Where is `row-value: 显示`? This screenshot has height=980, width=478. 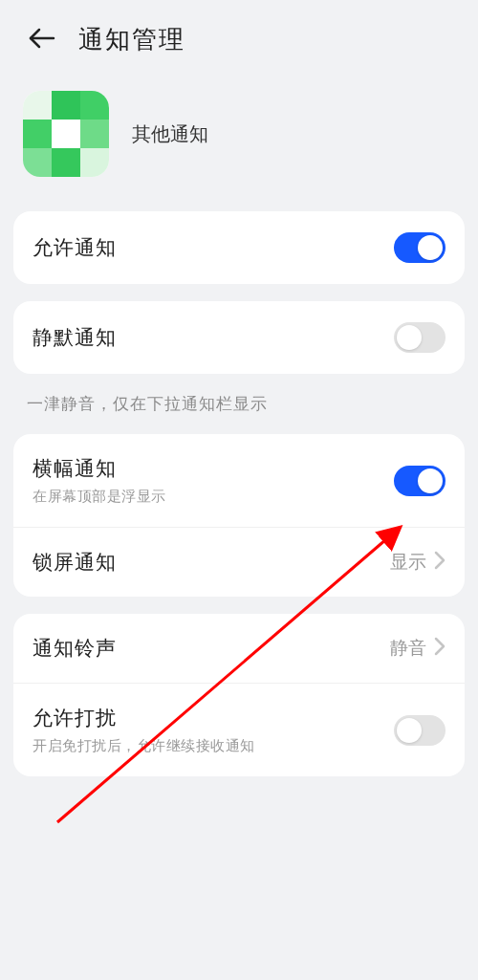 row-value: 显示 is located at coordinates (408, 562).